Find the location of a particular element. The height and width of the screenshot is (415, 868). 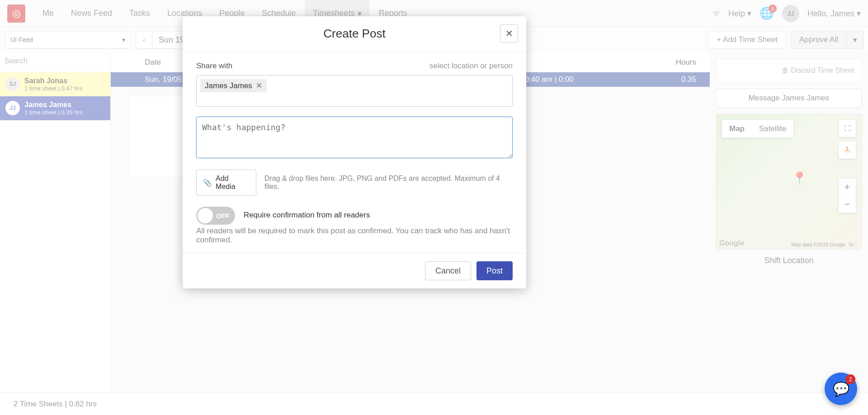

post-button: Post is located at coordinates (495, 271).